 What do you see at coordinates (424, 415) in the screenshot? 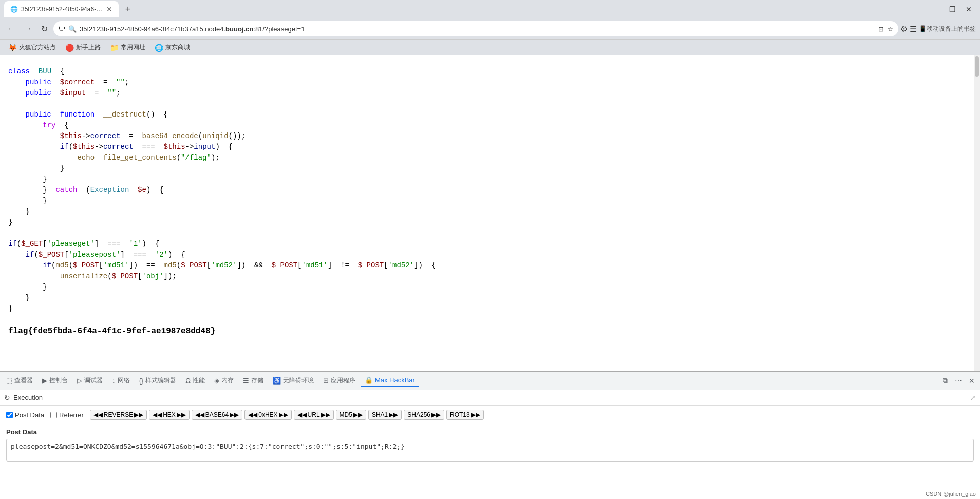
I see `tool-btn-sha256: SHA256 ▶▶` at bounding box center [424, 415].